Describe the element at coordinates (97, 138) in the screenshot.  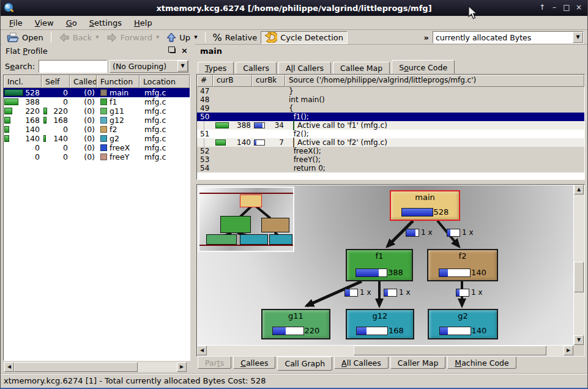
I see `table-row: 140 140 (0) g2 mfg.c` at that location.